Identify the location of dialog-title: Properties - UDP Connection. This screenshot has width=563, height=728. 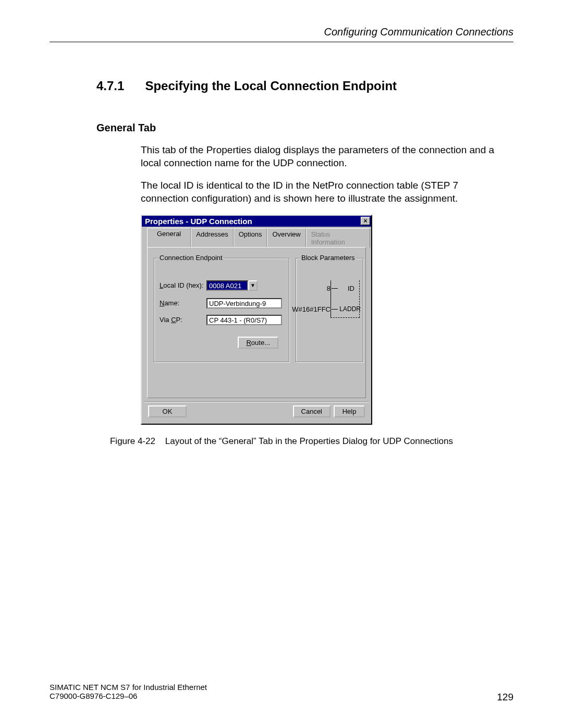
(199, 221).